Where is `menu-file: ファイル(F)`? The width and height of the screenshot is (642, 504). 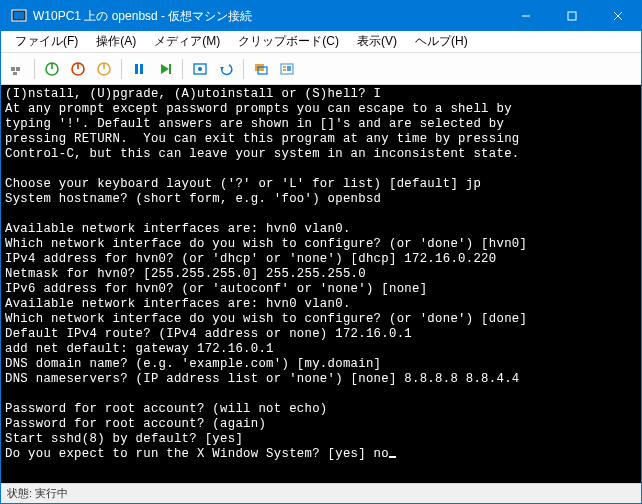
menu-file: ファイル(F) is located at coordinates (46, 42).